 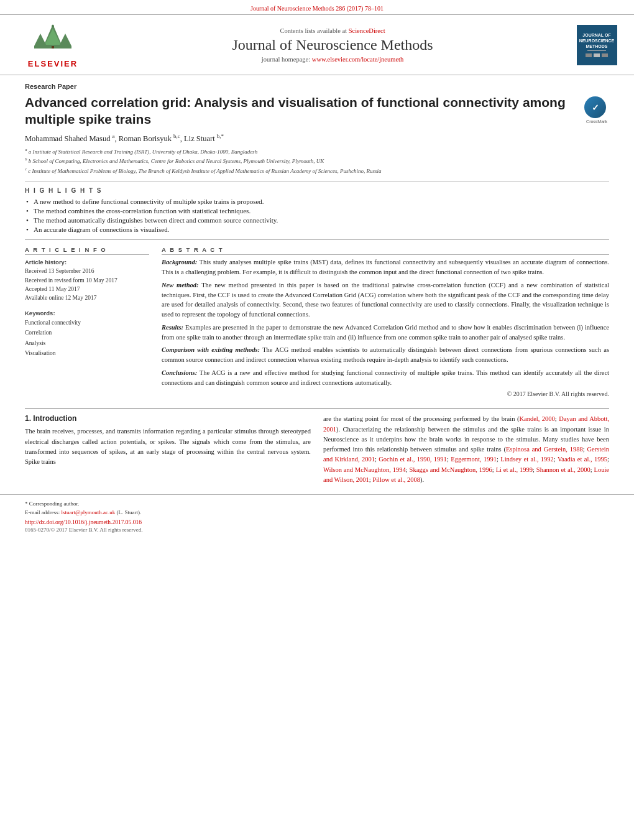 I want to click on affiliation-b: b b School of Computing, Electronics and…, so click(x=317, y=161).